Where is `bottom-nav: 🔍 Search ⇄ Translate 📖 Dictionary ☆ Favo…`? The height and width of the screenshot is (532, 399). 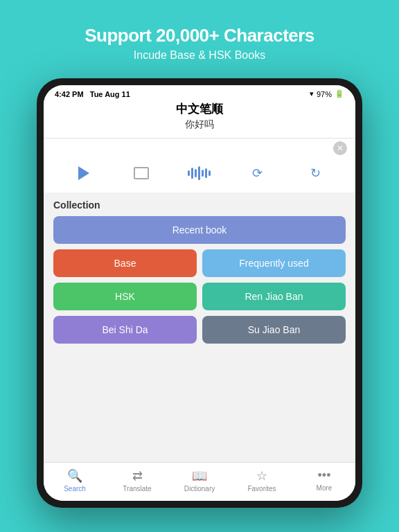 bottom-nav: 🔍 Search ⇄ Translate 📖 Dictionary ☆ Favo… is located at coordinates (200, 481).